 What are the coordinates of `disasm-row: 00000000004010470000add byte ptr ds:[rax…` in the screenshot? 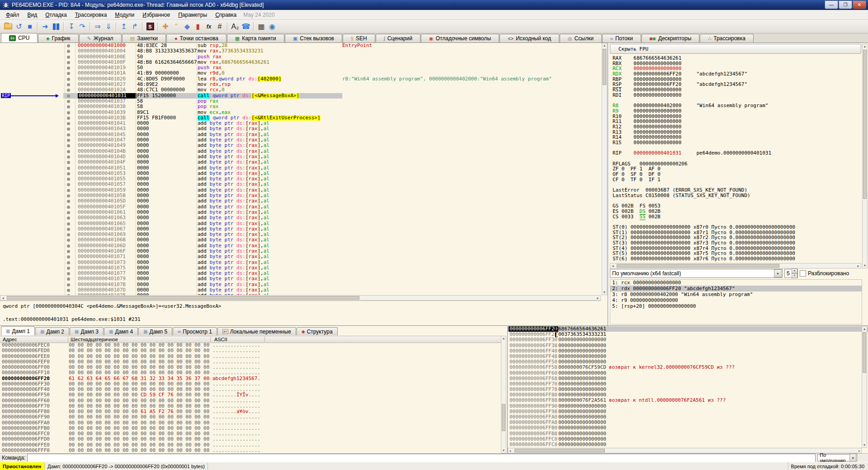 It's located at (300, 140).